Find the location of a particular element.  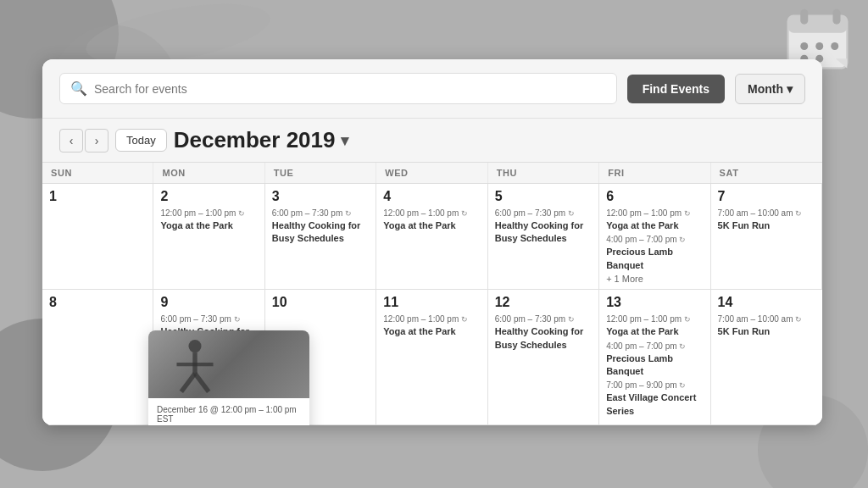

table-row: 5 6:00 pm – 7:30 pm ↻ Healthy Cooking fo… is located at coordinates (544, 237).